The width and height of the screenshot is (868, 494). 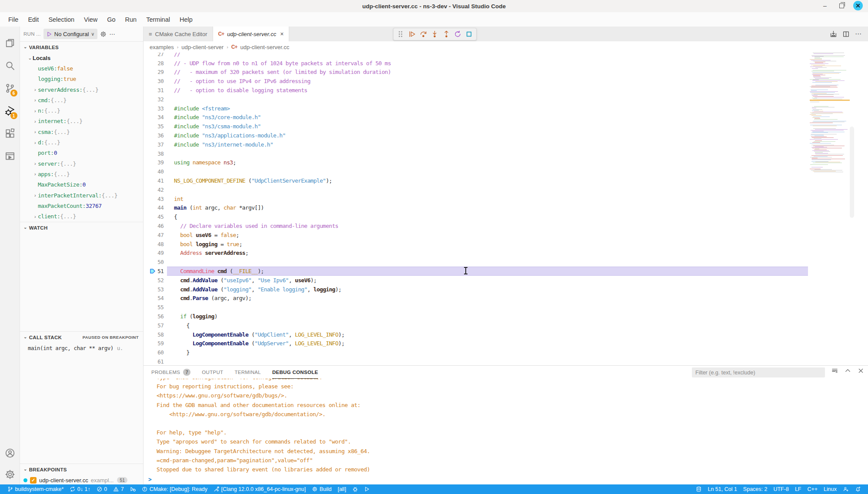 I want to click on tab-terminal: TERMINAL, so click(x=248, y=372).